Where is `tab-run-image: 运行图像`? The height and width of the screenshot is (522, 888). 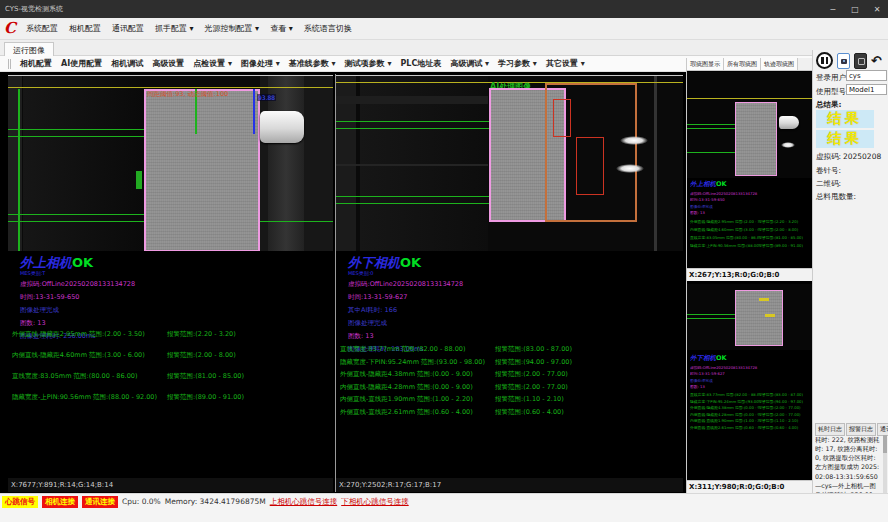 tab-run-image: 运行图像 is located at coordinates (29, 49).